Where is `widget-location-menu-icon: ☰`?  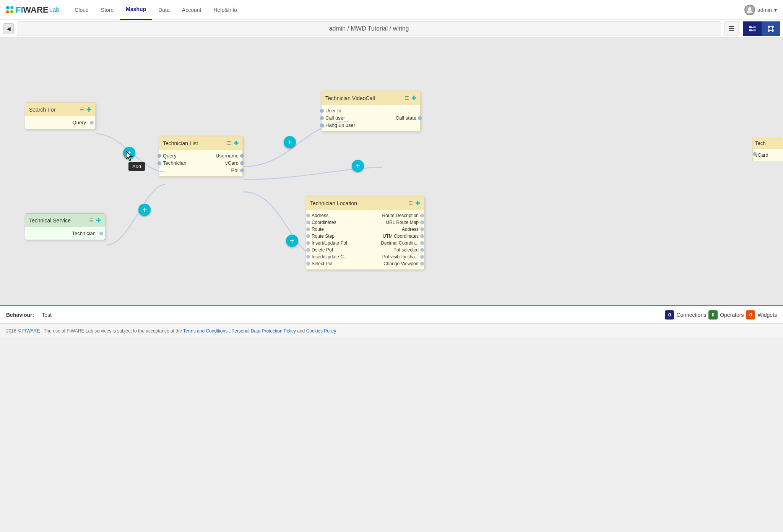 widget-location-menu-icon: ☰ is located at coordinates (411, 203).